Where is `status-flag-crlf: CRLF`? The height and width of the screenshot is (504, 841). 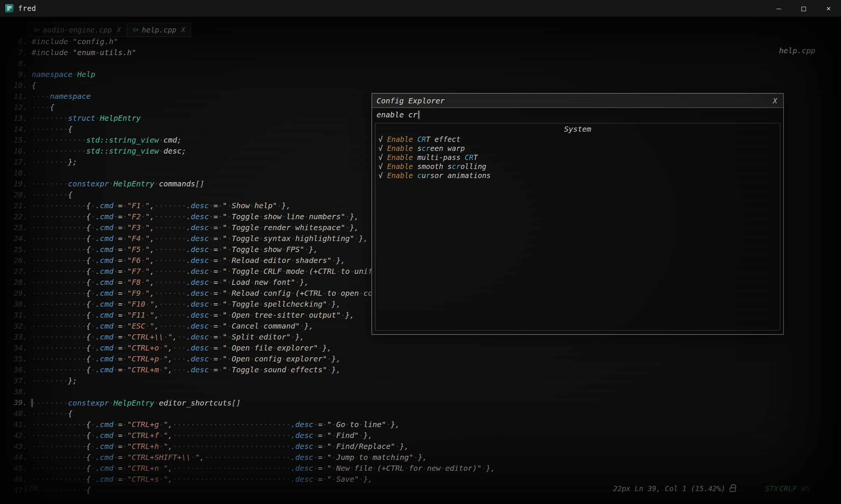
status-flag-crlf: CRLF is located at coordinates (788, 489).